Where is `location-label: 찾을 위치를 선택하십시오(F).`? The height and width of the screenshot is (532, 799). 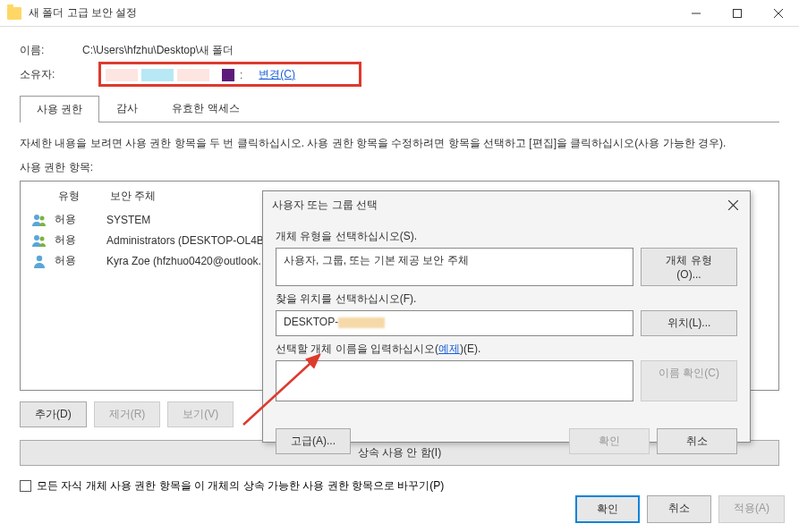 location-label: 찾을 위치를 선택하십시오(F). is located at coordinates (506, 299).